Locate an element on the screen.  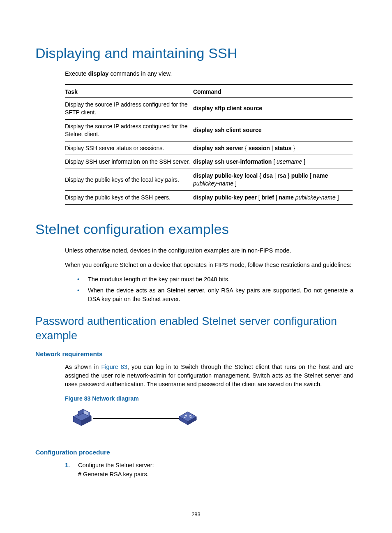
command-cell: display sftp client source is located at coordinates (273, 109).